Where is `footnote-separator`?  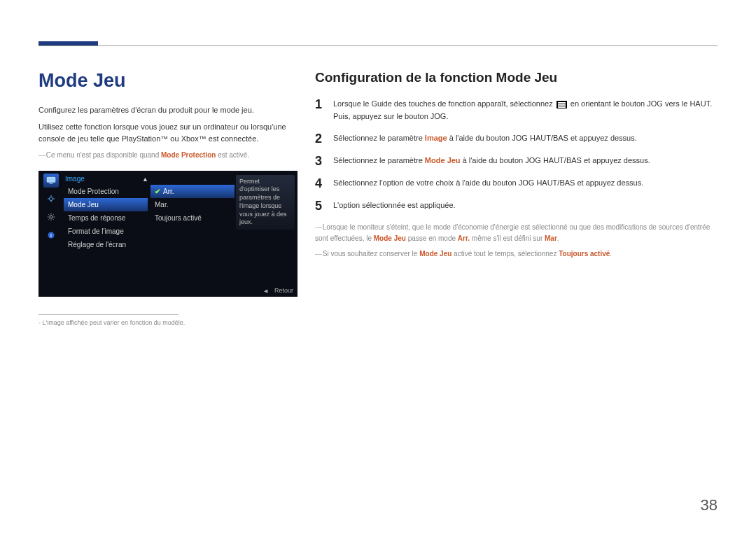 footnote-separator is located at coordinates (108, 315).